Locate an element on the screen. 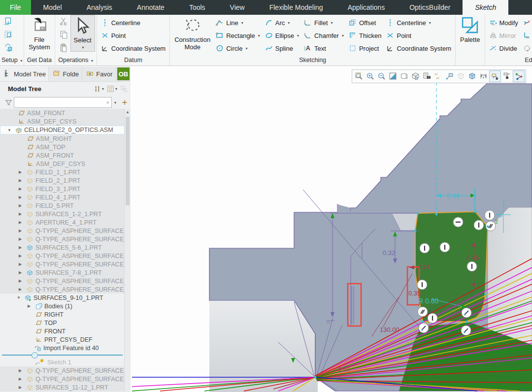  zoom-in-icon is located at coordinates (370, 76).